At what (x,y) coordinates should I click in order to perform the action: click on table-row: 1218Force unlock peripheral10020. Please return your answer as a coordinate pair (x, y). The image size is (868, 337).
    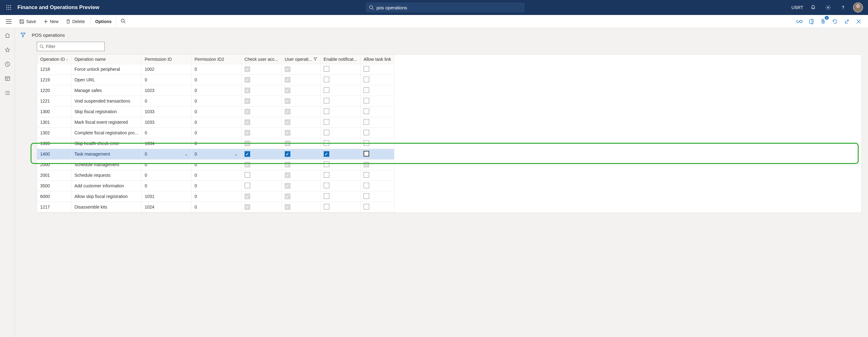
    Looking at the image, I should click on (216, 69).